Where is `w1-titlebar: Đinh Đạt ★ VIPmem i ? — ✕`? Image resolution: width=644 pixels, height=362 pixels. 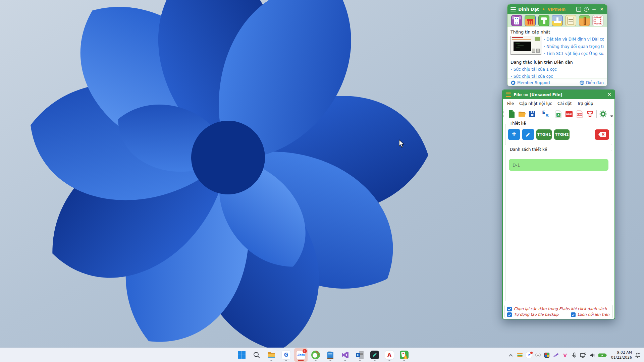 w1-titlebar: Đinh Đạt ★ VIPmem i ? — ✕ is located at coordinates (557, 9).